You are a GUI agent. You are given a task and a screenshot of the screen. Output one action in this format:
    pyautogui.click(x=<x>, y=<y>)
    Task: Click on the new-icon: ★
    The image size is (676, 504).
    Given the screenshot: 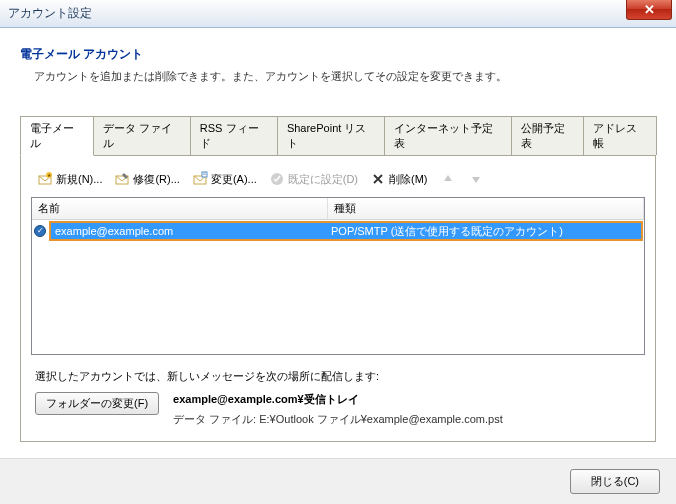 What is the action you would take?
    pyautogui.click(x=45, y=179)
    